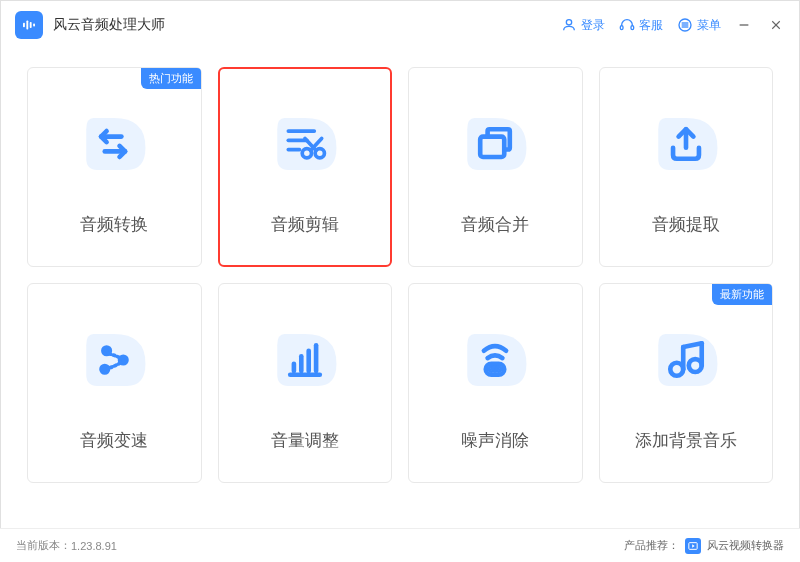  Describe the element at coordinates (114, 440) in the screenshot. I see `card-label: 音频变速` at that location.